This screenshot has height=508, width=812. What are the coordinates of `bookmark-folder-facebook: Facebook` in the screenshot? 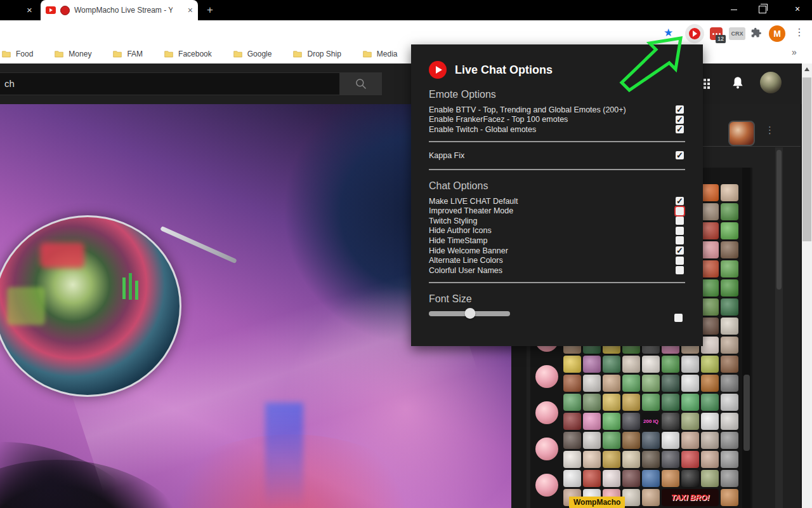 It's located at (188, 54).